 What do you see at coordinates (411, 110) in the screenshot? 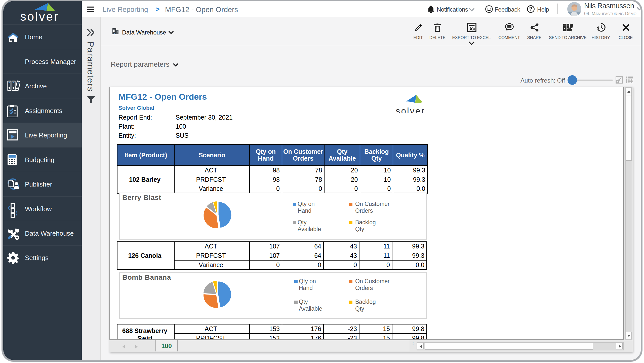
I see `svg-text: solver` at bounding box center [411, 110].